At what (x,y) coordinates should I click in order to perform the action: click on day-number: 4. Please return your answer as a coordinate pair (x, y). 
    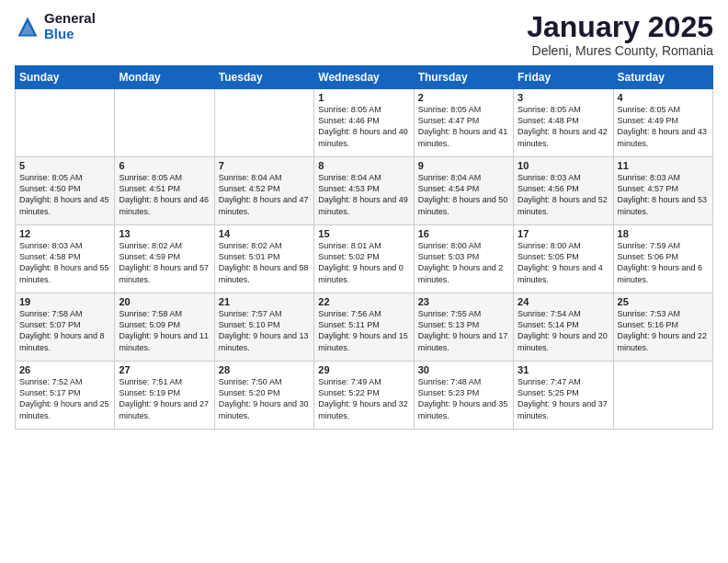
    Looking at the image, I should click on (664, 98).